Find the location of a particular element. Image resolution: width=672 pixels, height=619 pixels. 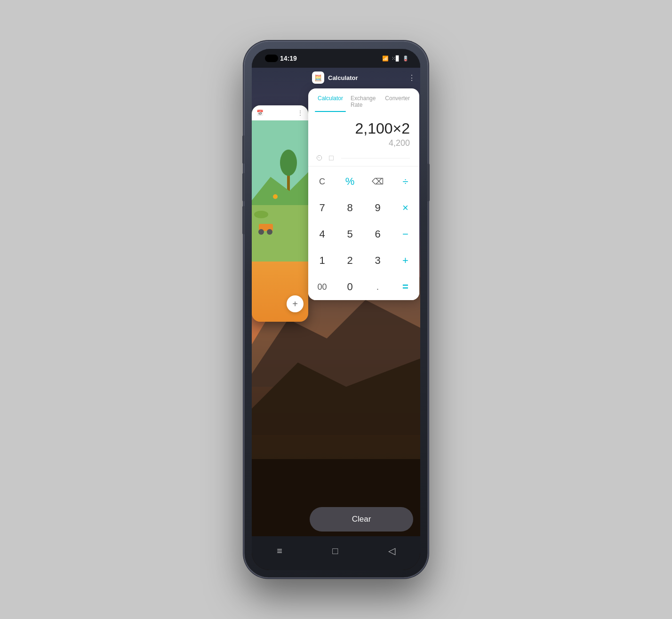

battery-icon: 🪫 is located at coordinates (406, 58).